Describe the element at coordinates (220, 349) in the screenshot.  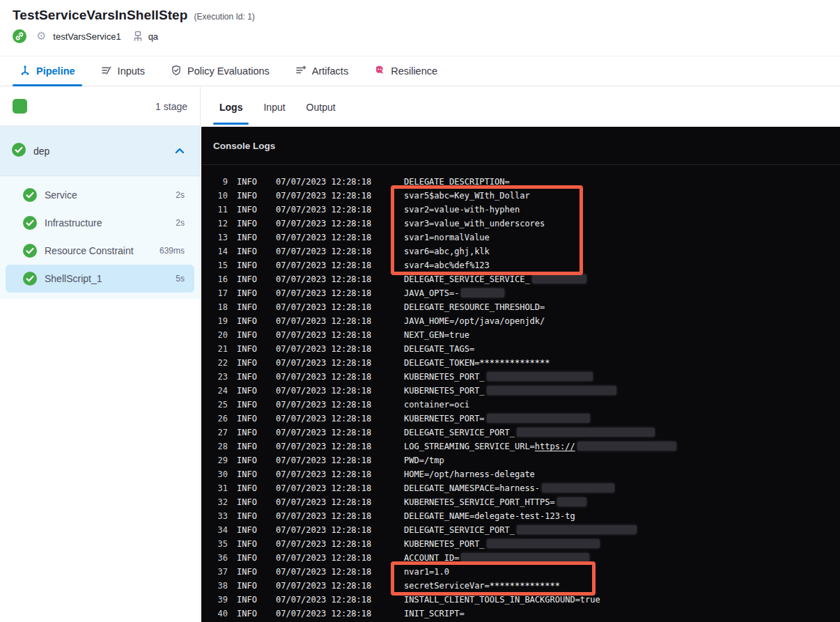
I see `log-line-number: 21` at that location.